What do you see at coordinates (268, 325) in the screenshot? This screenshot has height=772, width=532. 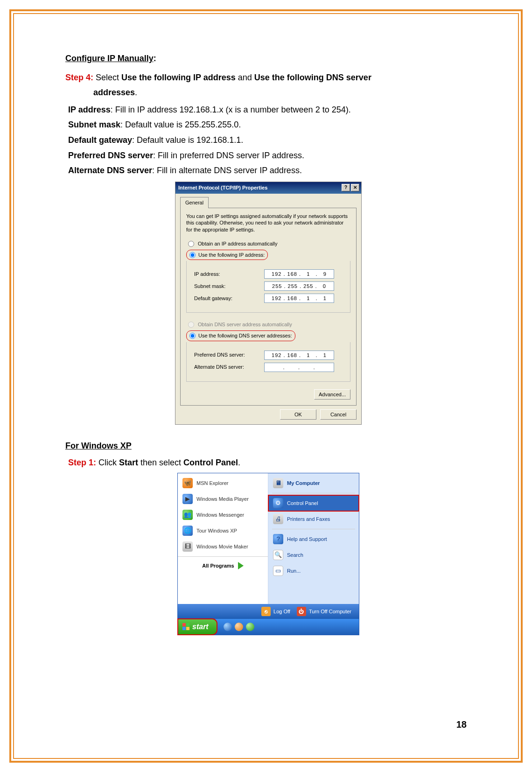 I see `radio-obtain-dns: Obtain DNS server address automatically` at bounding box center [268, 325].